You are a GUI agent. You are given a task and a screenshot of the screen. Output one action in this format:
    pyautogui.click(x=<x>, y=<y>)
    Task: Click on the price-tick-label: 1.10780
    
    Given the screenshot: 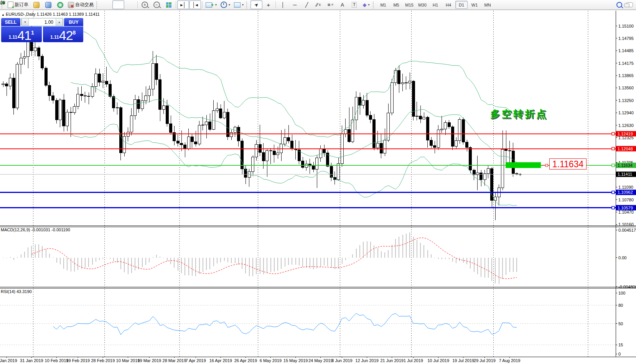 What is the action you would take?
    pyautogui.click(x=626, y=200)
    